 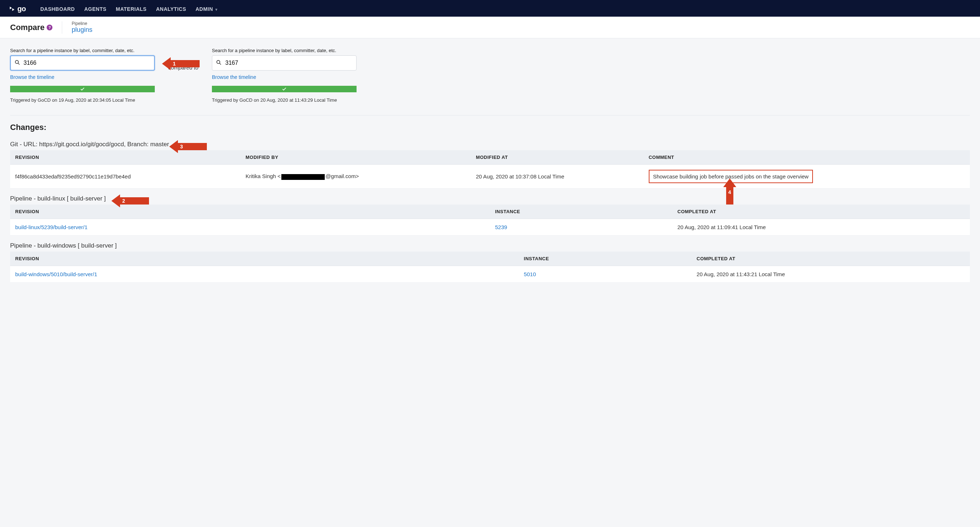 What do you see at coordinates (731, 177) in the screenshot?
I see `comment-highlight: Showcase building job before passed jobs…` at bounding box center [731, 177].